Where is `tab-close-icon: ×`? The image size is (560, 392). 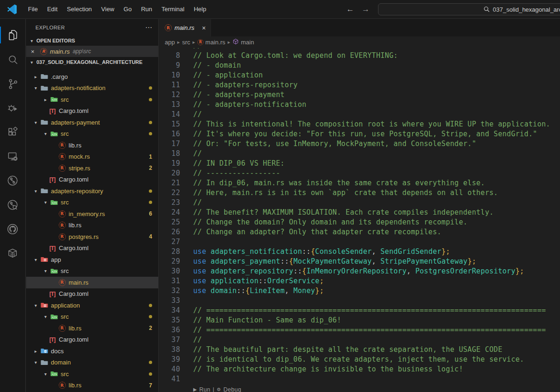 tab-close-icon: × is located at coordinates (204, 28).